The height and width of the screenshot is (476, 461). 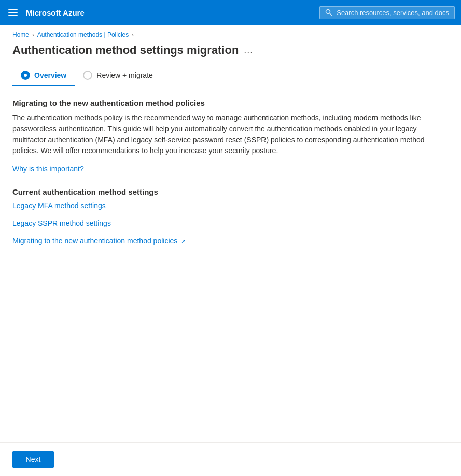 What do you see at coordinates (88, 75) in the screenshot?
I see `tab-review-indicator` at bounding box center [88, 75].